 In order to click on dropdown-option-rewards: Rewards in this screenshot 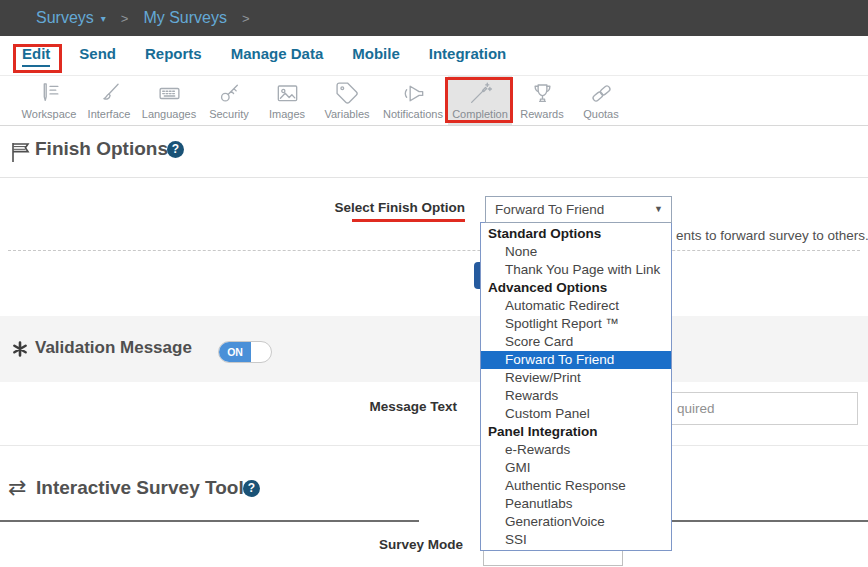, I will do `click(576, 396)`.